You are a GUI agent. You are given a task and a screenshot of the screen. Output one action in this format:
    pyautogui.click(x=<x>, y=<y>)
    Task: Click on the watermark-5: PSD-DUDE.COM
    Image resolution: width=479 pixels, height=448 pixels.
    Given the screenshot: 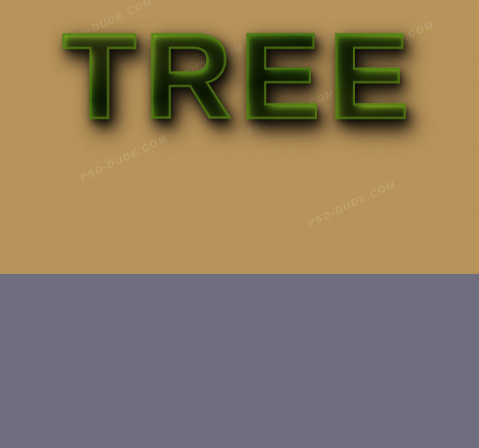 What is the action you would take?
    pyautogui.click(x=352, y=204)
    